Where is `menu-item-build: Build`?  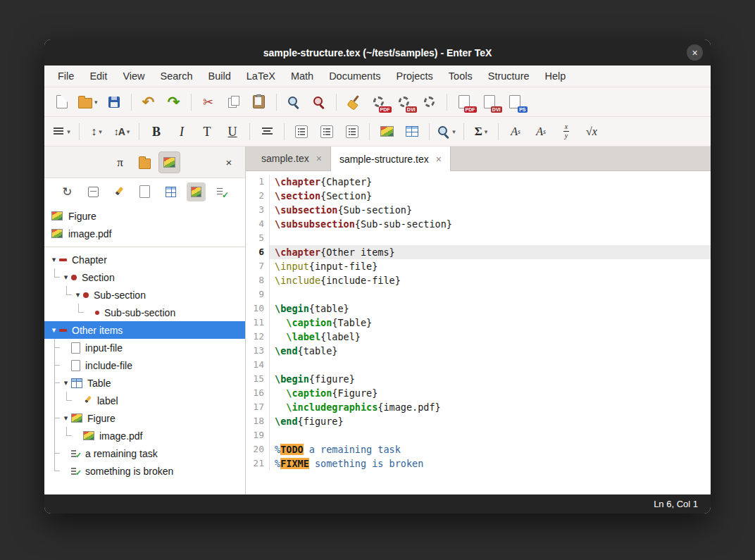
menu-item-build: Build is located at coordinates (220, 76).